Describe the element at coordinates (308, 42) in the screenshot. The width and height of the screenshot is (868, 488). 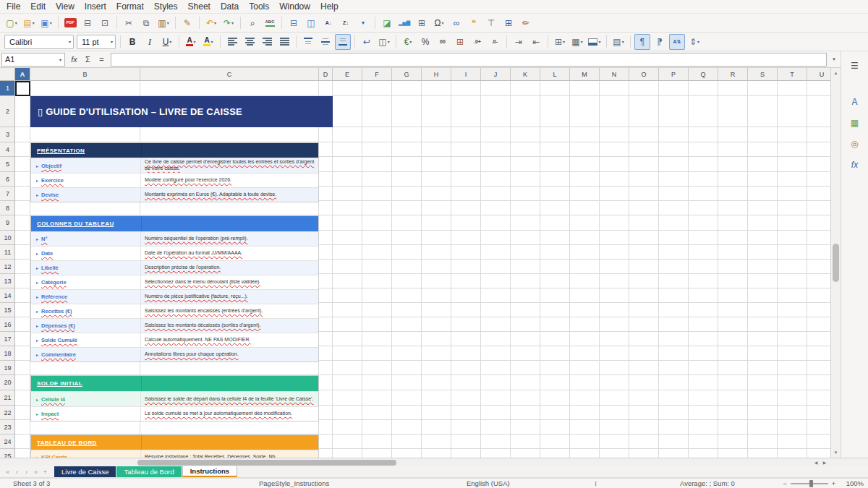
I see `align-top-button` at that location.